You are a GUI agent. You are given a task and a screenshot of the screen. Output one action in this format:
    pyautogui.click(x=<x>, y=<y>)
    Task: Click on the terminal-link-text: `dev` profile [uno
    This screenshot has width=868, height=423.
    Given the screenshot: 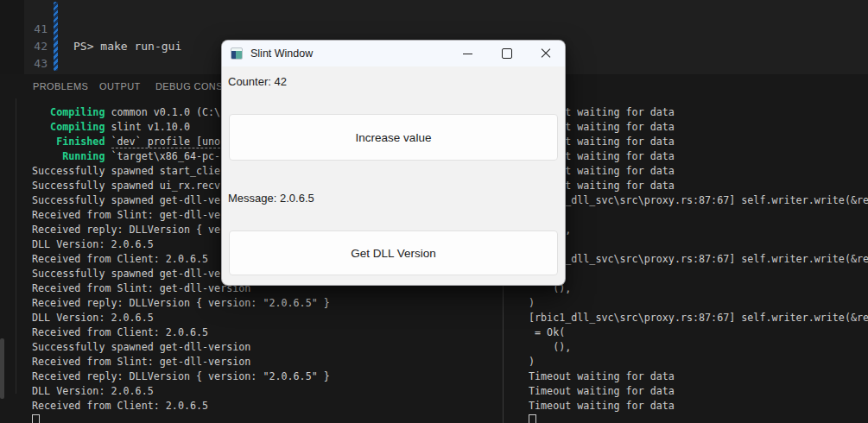 What is the action you would take?
    pyautogui.click(x=166, y=142)
    